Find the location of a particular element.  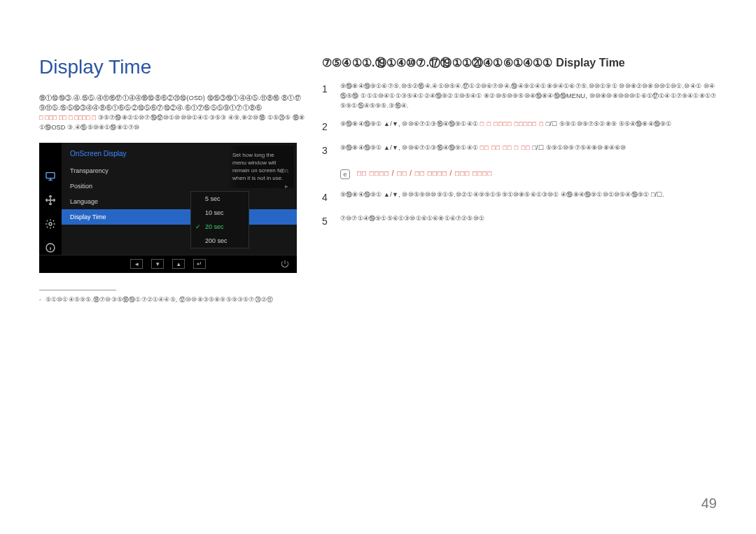

page-title: Display Time is located at coordinates (172, 67).